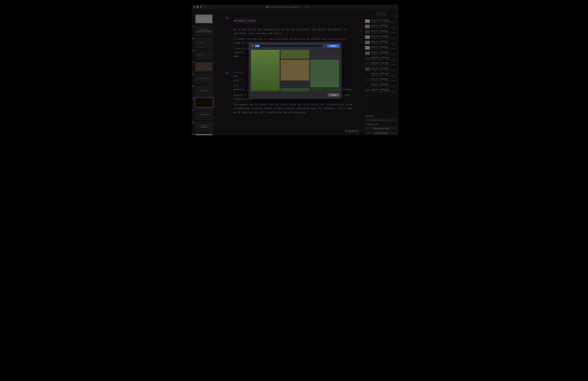  What do you see at coordinates (381, 13) in the screenshot?
I see `dropzone-line1: Drop Images` at bounding box center [381, 13].